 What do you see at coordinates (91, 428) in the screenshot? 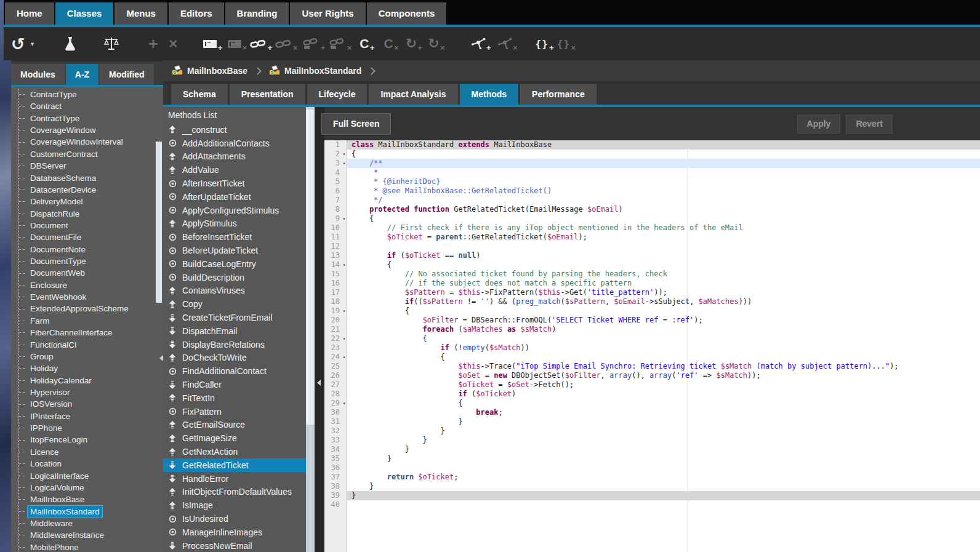
I see `class-item-ipphone: IPPhone` at bounding box center [91, 428].